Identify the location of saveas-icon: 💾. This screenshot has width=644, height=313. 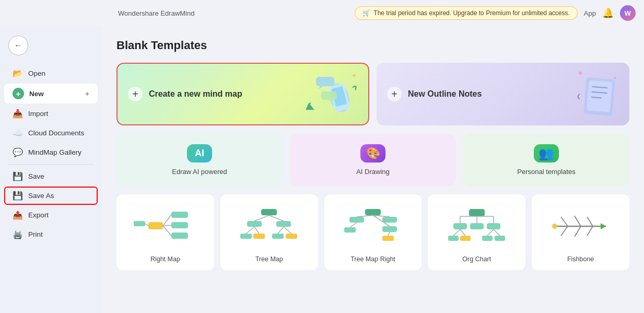
(18, 195).